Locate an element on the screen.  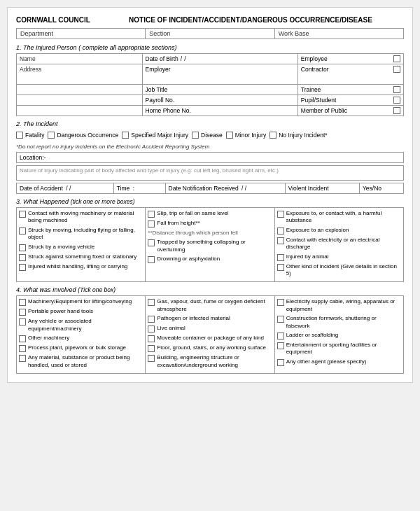
date-accident-label: Date of Accident is located at coordinates (41, 188).